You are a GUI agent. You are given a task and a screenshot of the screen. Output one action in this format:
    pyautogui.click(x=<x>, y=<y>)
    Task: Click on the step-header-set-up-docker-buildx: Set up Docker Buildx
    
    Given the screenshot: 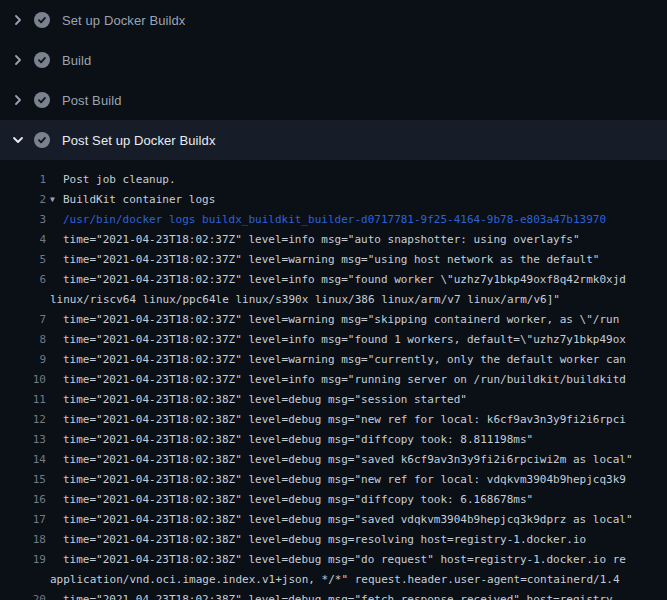 What is the action you would take?
    pyautogui.click(x=334, y=20)
    